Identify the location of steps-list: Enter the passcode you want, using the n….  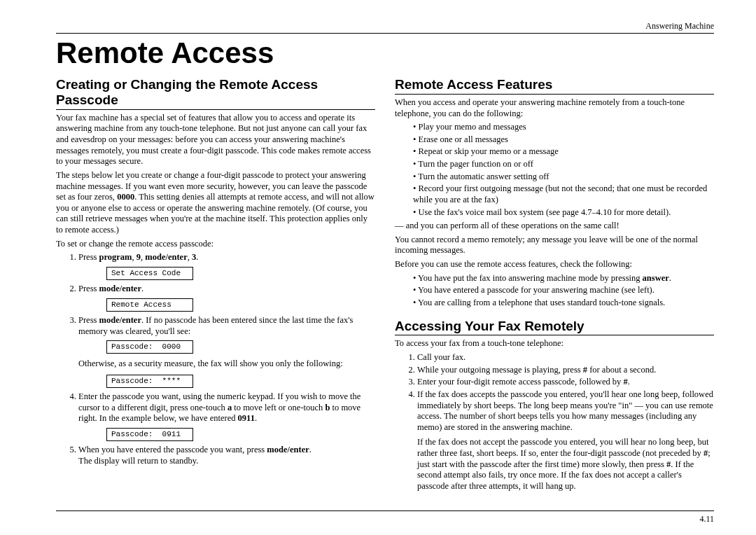
(216, 408).